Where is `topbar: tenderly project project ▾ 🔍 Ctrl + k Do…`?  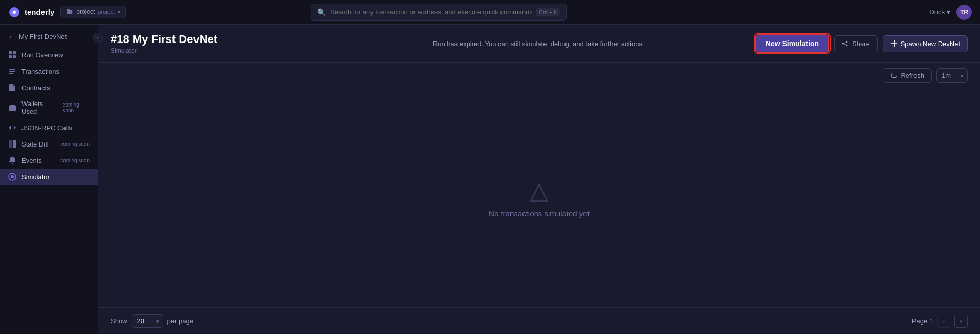
topbar: tenderly project project ▾ 🔍 Ctrl + k Do… is located at coordinates (490, 12).